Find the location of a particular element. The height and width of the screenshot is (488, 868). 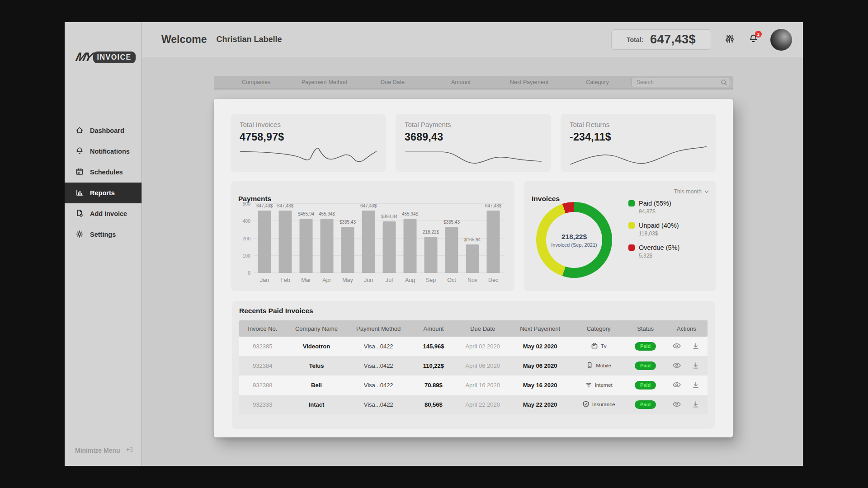

eye-icon is located at coordinates (677, 404).